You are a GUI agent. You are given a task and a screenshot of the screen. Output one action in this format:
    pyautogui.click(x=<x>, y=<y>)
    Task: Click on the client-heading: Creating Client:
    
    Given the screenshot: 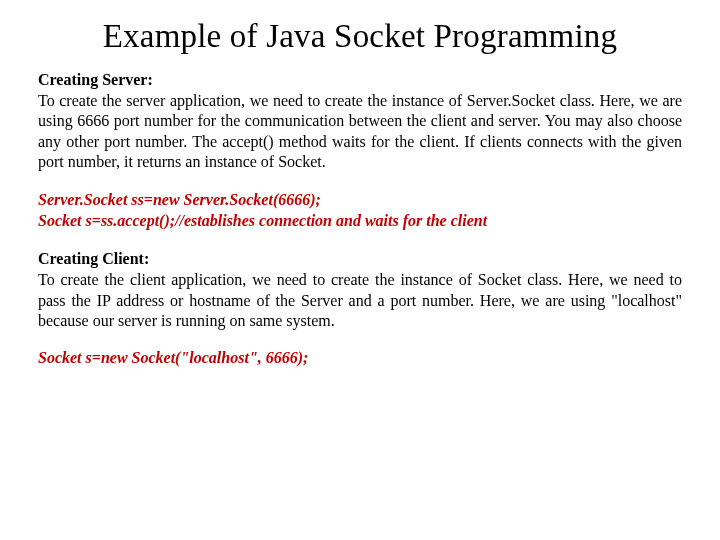 What is the action you would take?
    pyautogui.click(x=360, y=259)
    